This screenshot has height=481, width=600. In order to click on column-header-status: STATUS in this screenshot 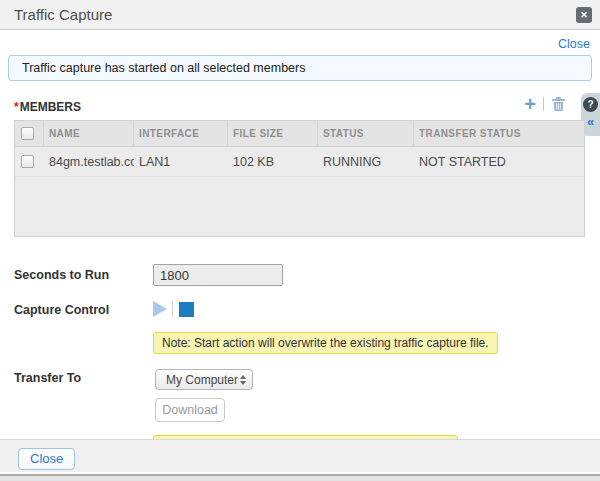, I will do `click(366, 134)`.